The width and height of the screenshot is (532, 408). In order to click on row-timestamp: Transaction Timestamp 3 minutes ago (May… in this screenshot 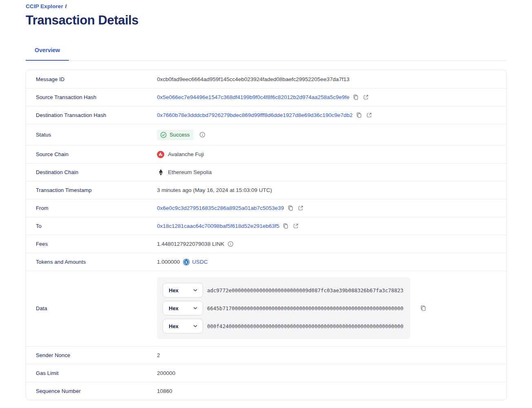, I will do `click(266, 190)`.